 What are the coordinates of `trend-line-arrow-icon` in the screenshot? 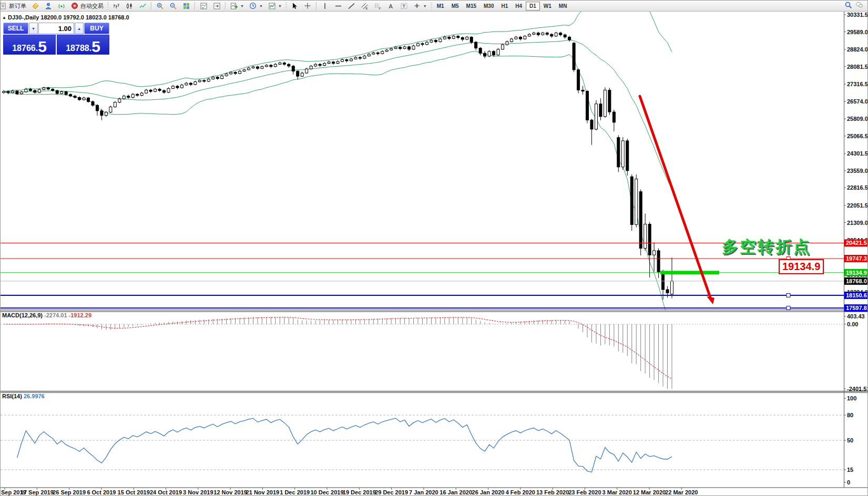 It's located at (711, 301).